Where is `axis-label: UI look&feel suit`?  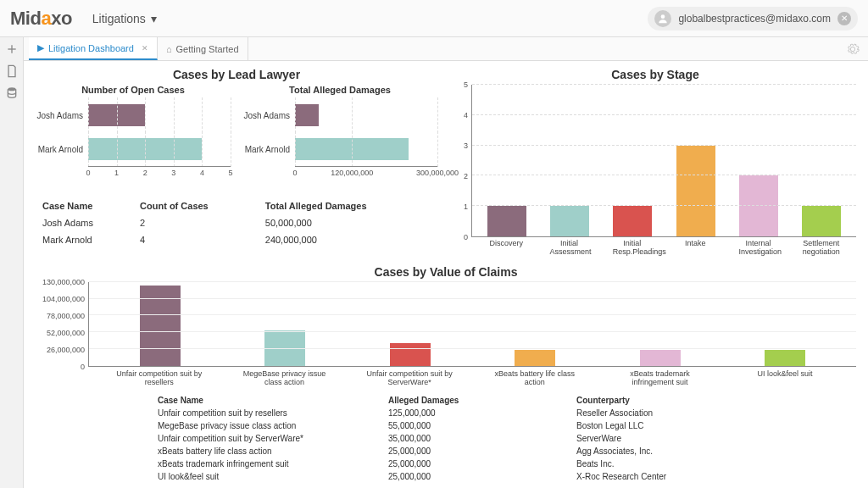
axis-label: UI look&feel suit is located at coordinates (785, 376).